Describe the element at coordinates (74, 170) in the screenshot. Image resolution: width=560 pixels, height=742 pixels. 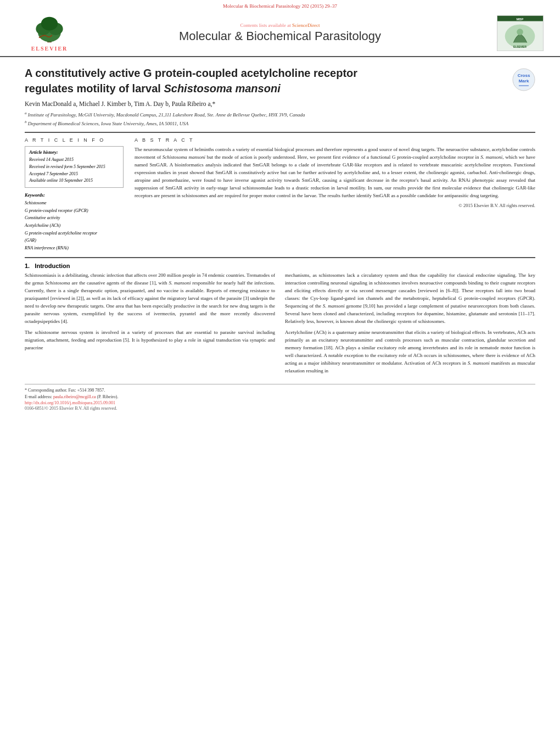
I see `article-dates: Received 14 August 2015 Received in revi…` at that location.